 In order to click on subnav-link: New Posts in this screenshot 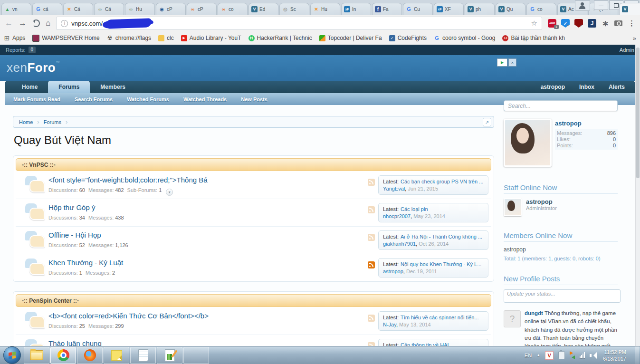, I will do `click(254, 99)`.